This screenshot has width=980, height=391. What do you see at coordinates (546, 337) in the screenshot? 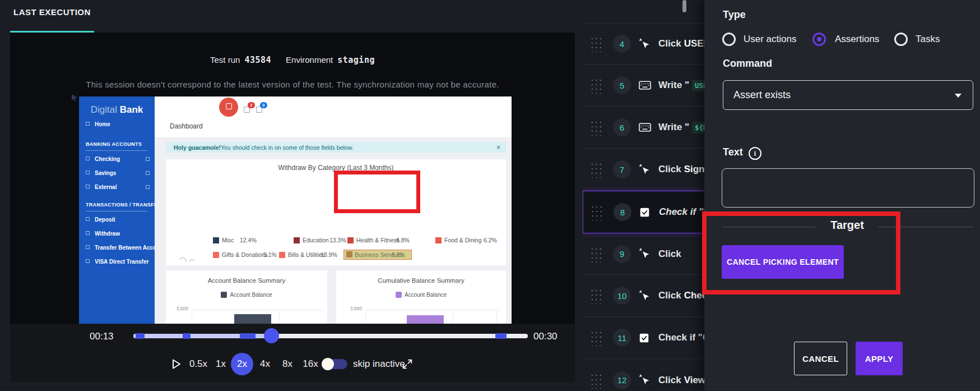
I see `total-time: 00:30` at bounding box center [546, 337].